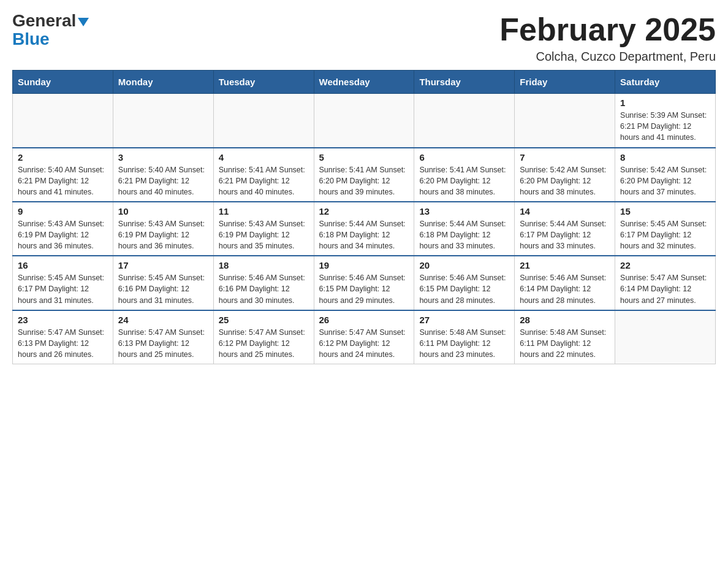  Describe the element at coordinates (364, 229) in the screenshot. I see `calendar-week-row: 9Sunrise: 5:43 AM Sunset: 6:19 PM Daylig…` at that location.